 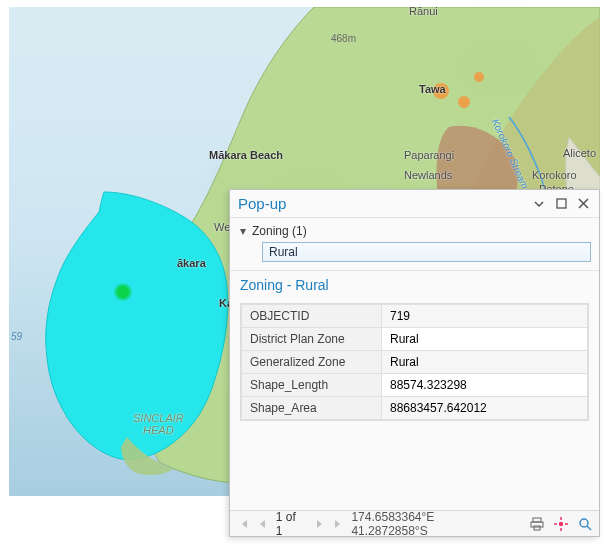 I want to click on table-row: Shape_Length 88574.323298, so click(x=415, y=386).